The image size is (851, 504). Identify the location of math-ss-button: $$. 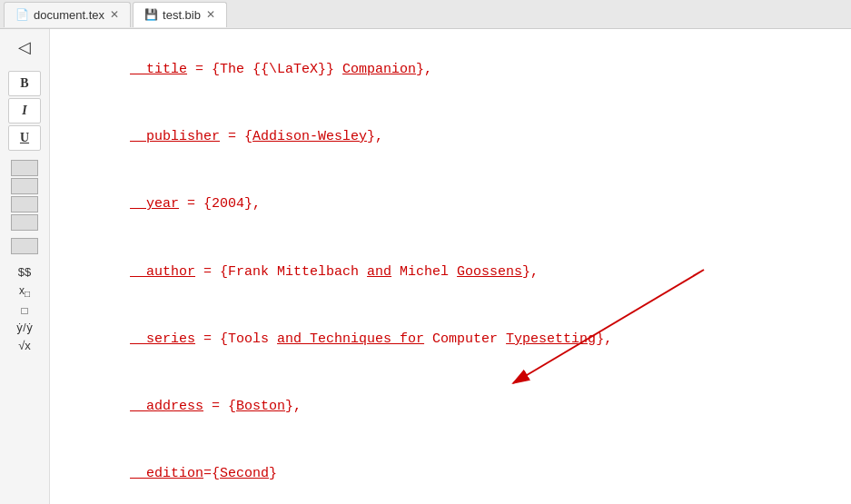
(25, 272).